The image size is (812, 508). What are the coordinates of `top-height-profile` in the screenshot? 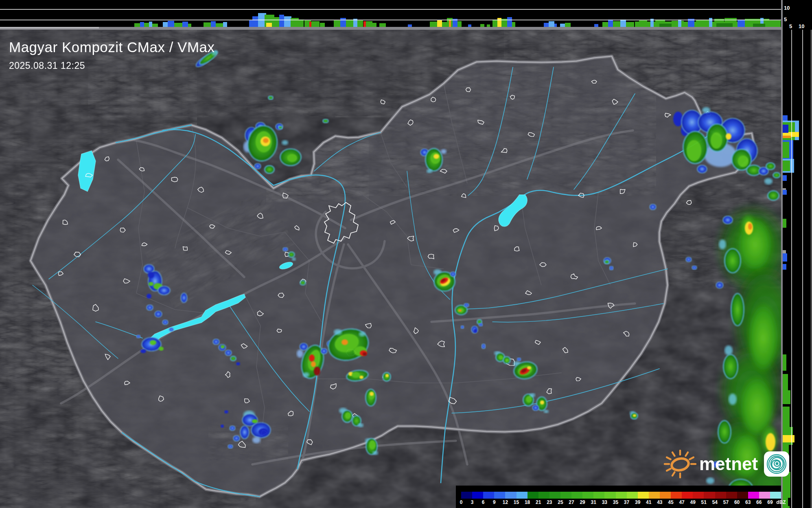 It's located at (391, 13).